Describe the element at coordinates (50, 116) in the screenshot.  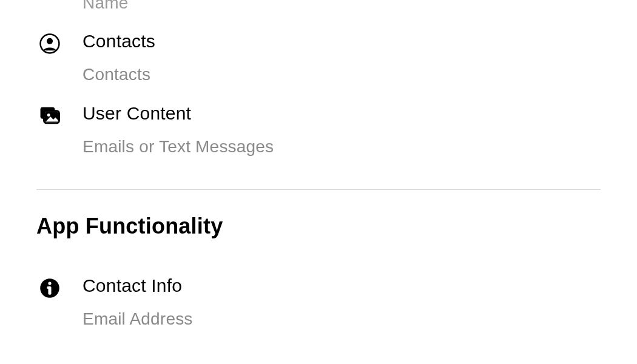
I see `photos-stack-icon` at that location.